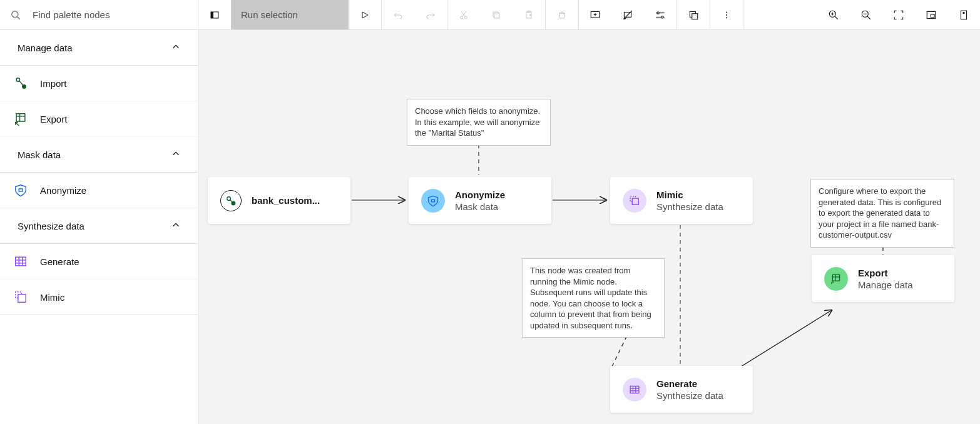  I want to click on node-text: Anonymize Mask data, so click(480, 201).